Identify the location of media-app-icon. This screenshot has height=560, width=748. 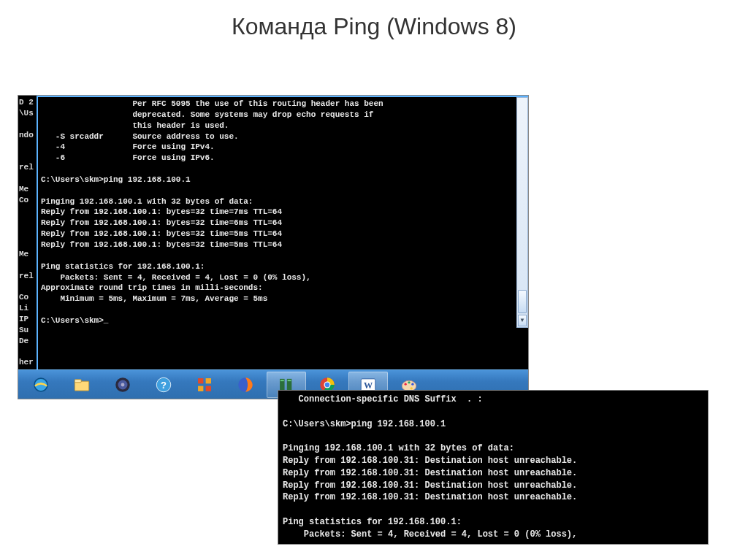
(123, 385).